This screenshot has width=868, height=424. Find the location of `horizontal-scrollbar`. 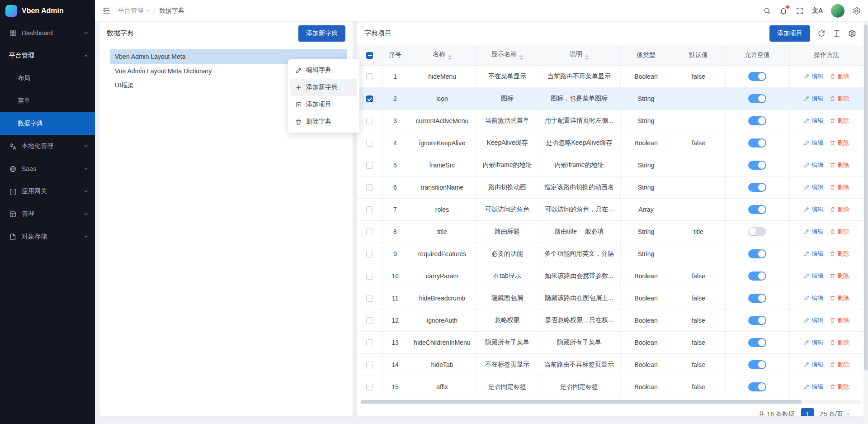

horizontal-scrollbar is located at coordinates (610, 402).